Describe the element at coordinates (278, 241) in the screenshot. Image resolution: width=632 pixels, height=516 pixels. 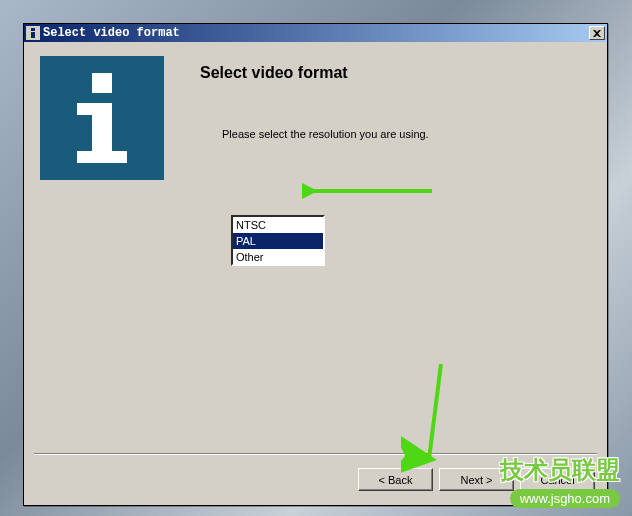
I see `listbox-item-pal: PAL` at that location.